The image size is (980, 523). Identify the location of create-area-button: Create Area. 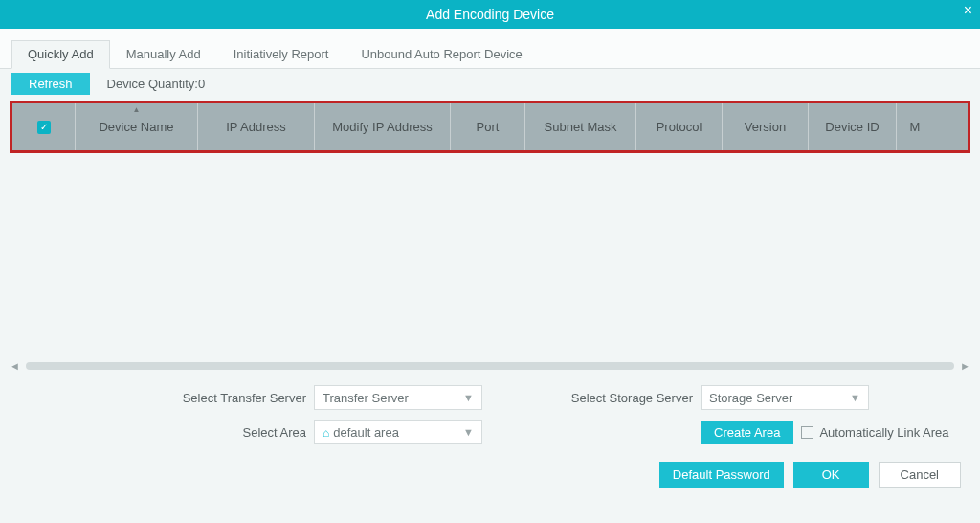
(746, 433).